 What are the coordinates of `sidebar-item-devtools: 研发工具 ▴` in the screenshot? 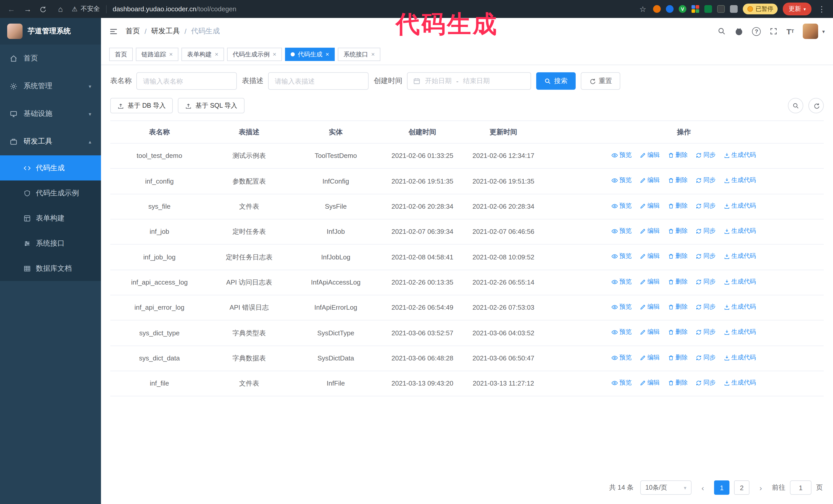 It's located at (51, 142).